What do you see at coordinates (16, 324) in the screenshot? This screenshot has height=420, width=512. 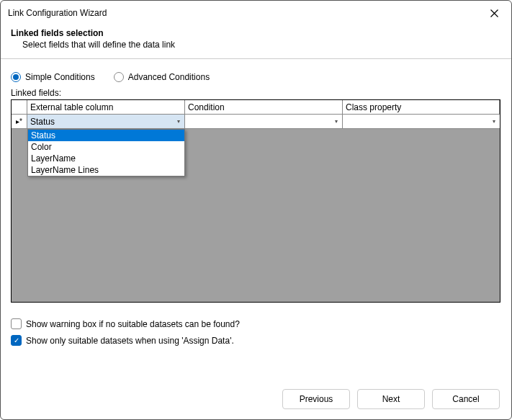 I see `checkbox-unchecked-icon` at bounding box center [16, 324].